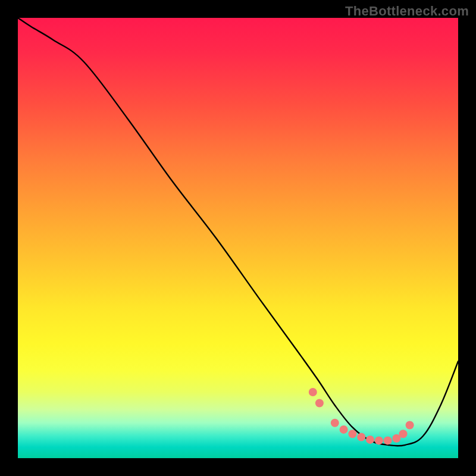 This screenshot has height=476, width=476. Describe the element at coordinates (407, 11) in the screenshot. I see `attribution-text: TheBottleneck.com` at that location.